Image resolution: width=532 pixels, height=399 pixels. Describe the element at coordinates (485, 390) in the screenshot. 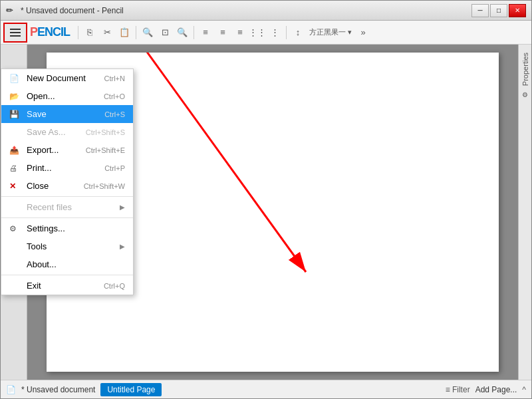

I see `status-bar-right: ≡ Filter Add Page... ^` at that location.